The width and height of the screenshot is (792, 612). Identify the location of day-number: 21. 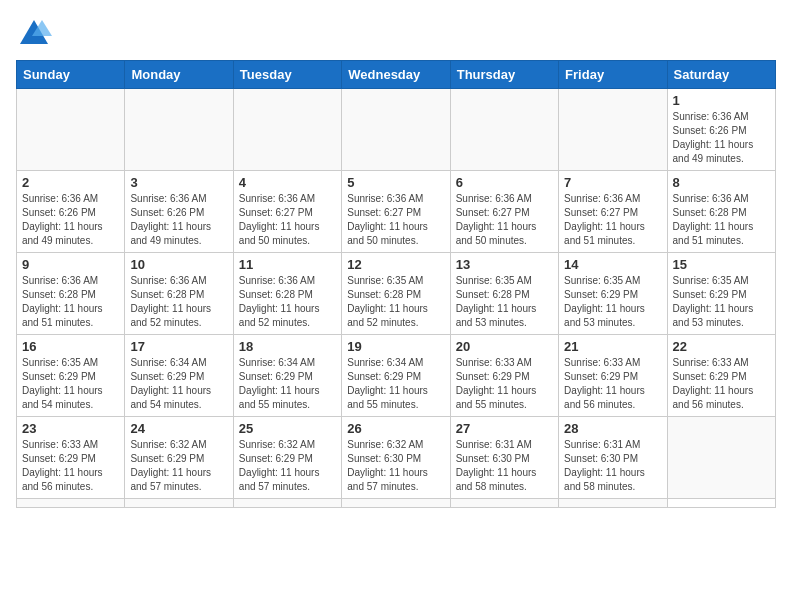
(612, 346).